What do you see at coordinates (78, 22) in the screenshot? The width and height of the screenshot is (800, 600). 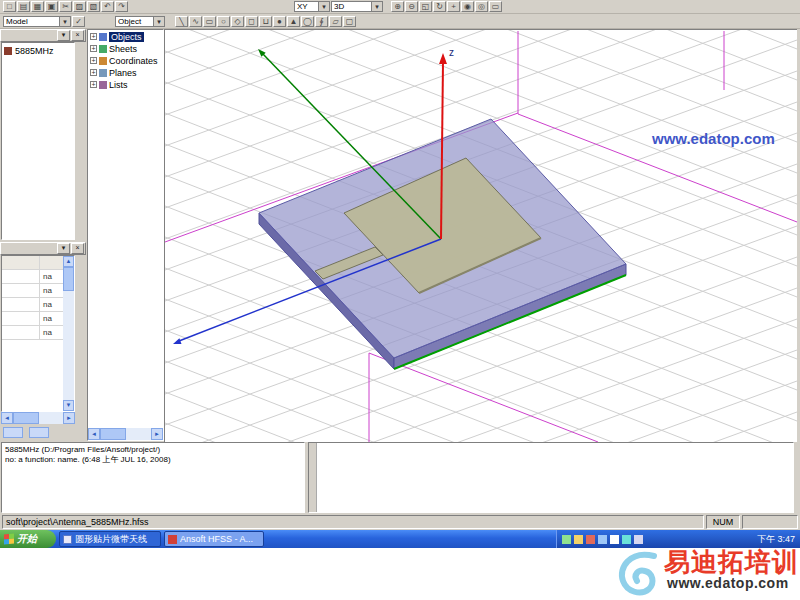 I see `validate-button: ✓` at bounding box center [78, 22].